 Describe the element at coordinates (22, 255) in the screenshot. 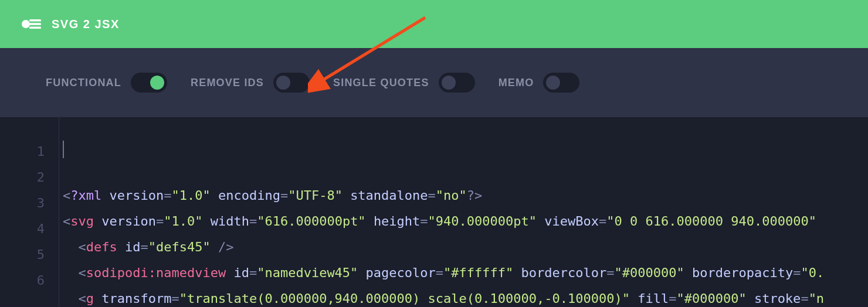

I see `line-number: 5` at that location.